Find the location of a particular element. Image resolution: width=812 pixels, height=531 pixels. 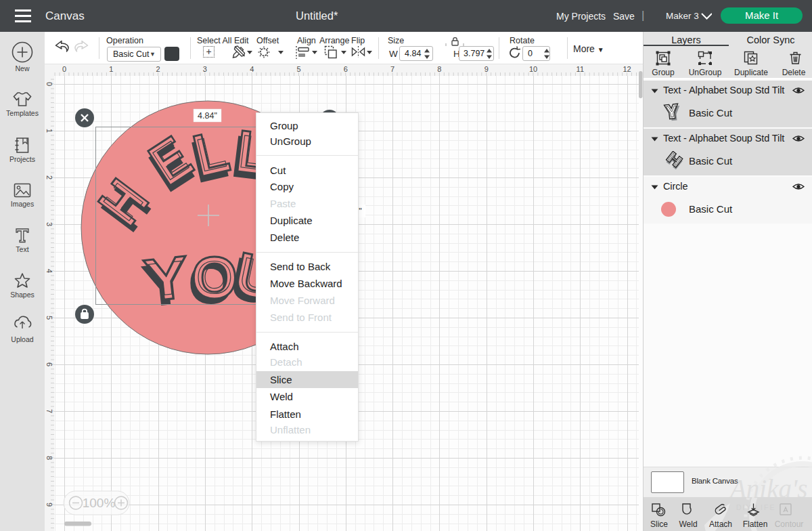

svg-text: 4.84" is located at coordinates (207, 116).